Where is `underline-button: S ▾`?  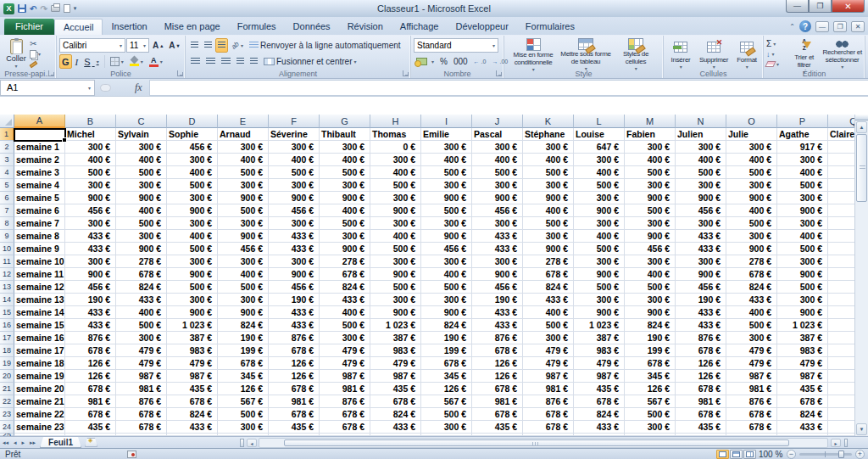
underline-button: S ▾ is located at coordinates (92, 61).